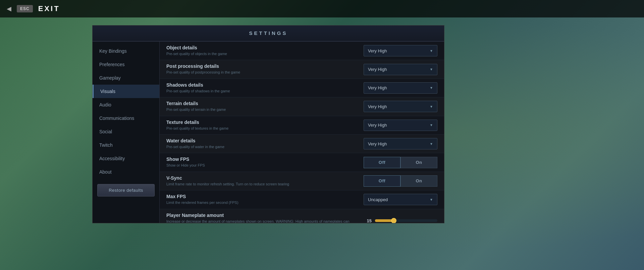 This screenshot has height=270, width=644. Describe the element at coordinates (126, 159) in the screenshot. I see `sidebar-item-accessibility: Accessibility` at that location.